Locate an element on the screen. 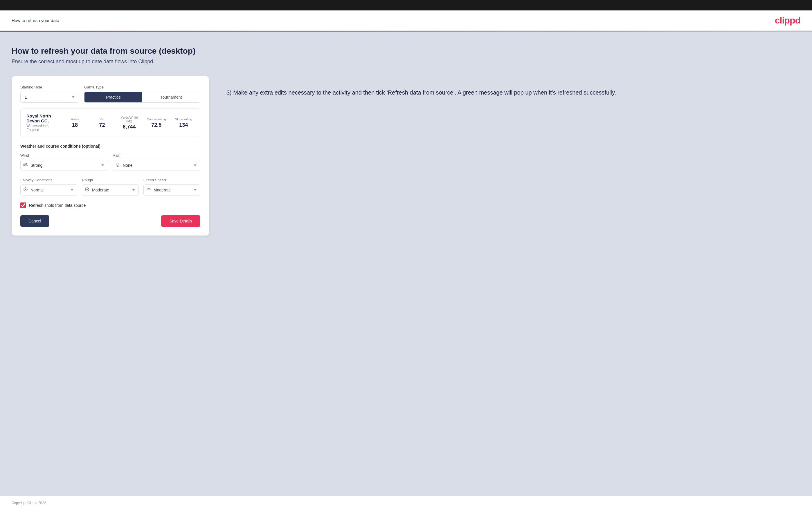 The height and width of the screenshot is (507, 812). green-speed-label: Green Speed is located at coordinates (172, 180).